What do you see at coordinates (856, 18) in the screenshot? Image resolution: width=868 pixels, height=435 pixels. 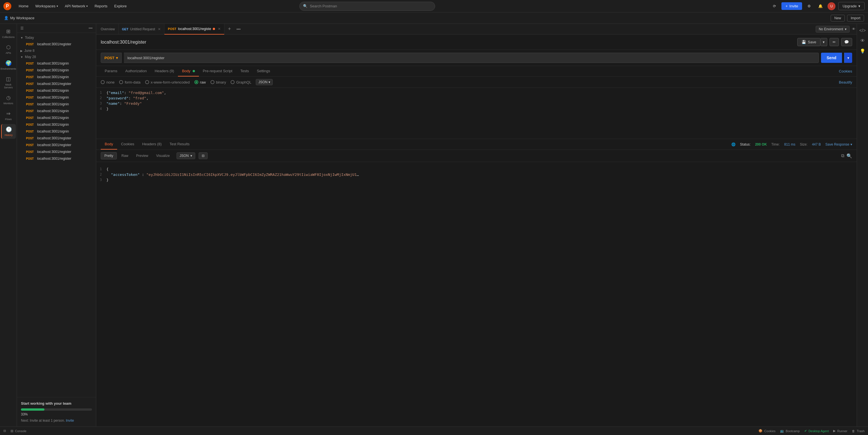 I see `import-button: Import` at bounding box center [856, 18].